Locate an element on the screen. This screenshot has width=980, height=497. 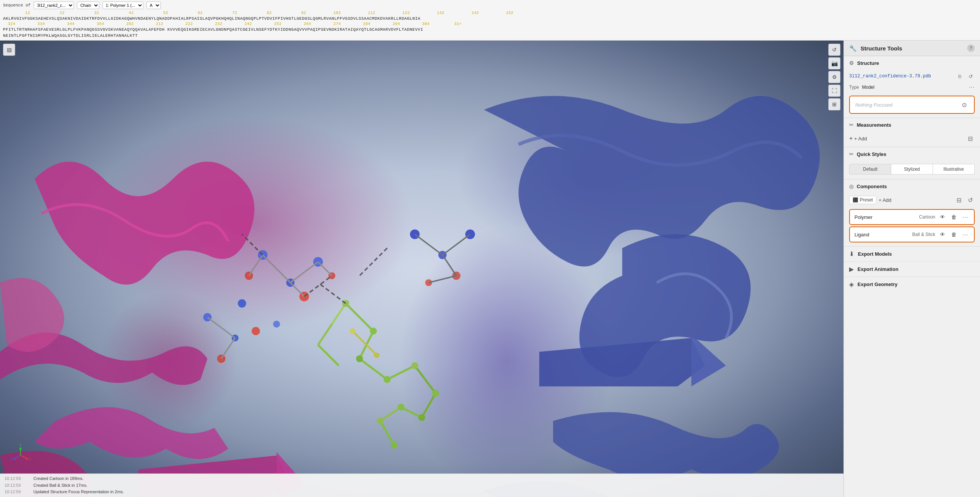
svg-text: x is located at coordinates (30, 459).